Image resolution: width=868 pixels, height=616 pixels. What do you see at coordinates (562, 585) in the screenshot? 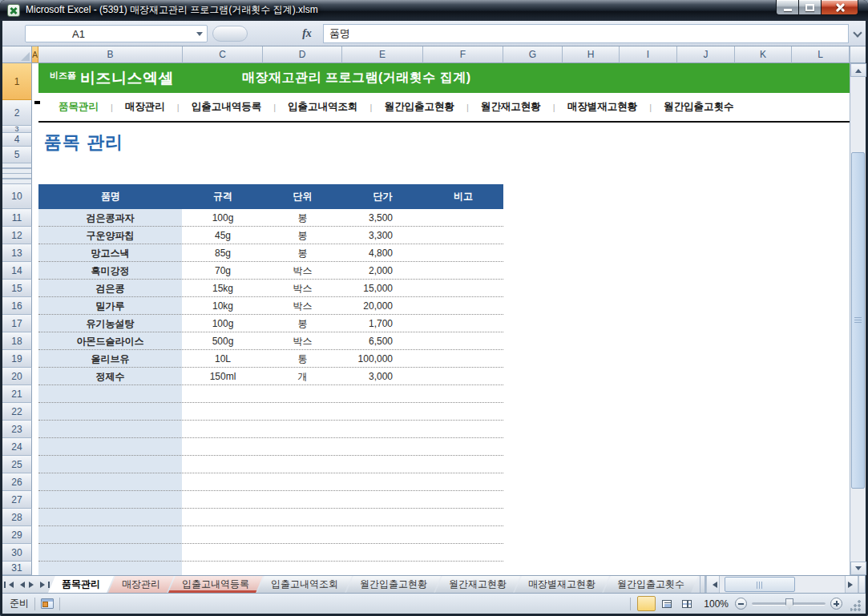
I see `sheet-tab-6: 매장별재고현황` at bounding box center [562, 585].